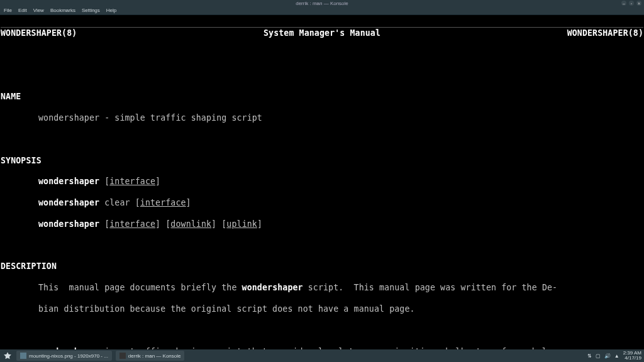  I want to click on menu-edit: Edit, so click(23, 10).